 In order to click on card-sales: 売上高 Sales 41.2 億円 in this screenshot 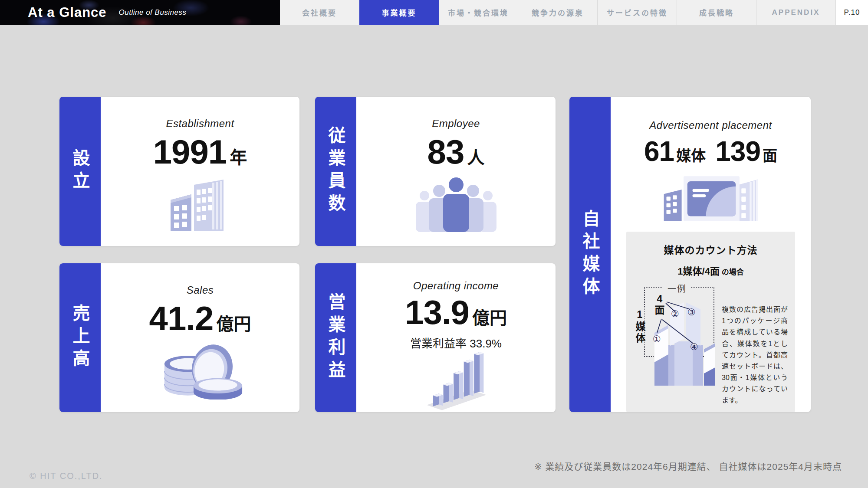, I will do `click(180, 337)`.